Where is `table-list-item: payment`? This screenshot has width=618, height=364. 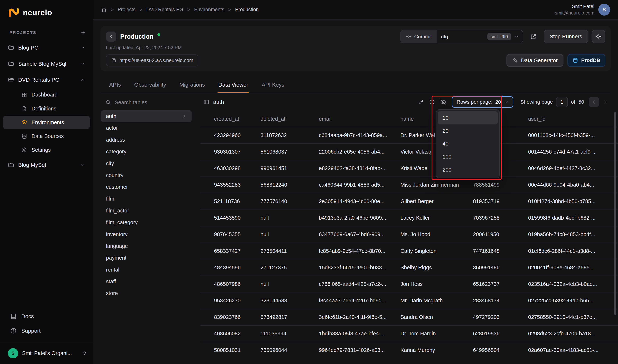 table-list-item: payment is located at coordinates (146, 258).